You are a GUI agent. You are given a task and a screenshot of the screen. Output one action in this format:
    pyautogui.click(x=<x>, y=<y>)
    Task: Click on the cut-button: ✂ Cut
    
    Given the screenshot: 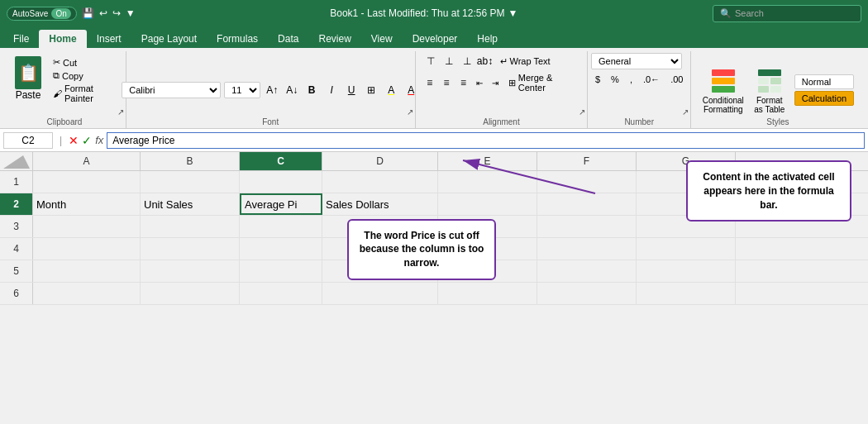 What is the action you would take?
    pyautogui.click(x=84, y=63)
    